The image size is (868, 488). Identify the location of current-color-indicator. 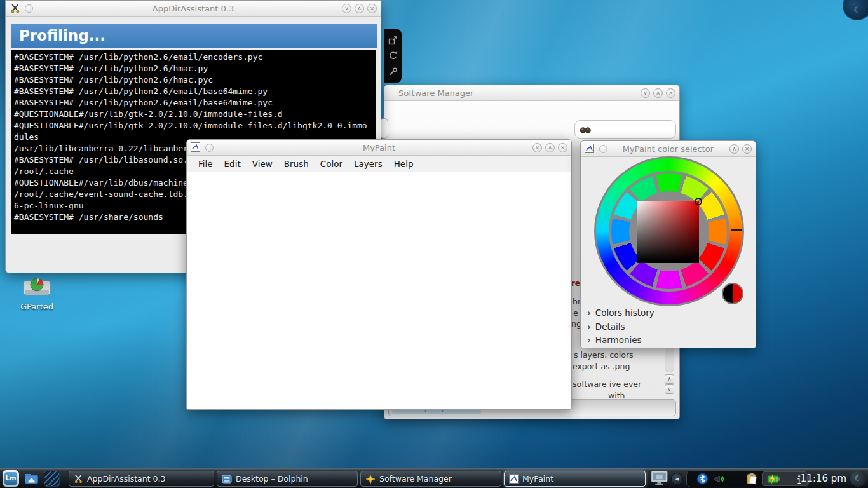
(733, 294).